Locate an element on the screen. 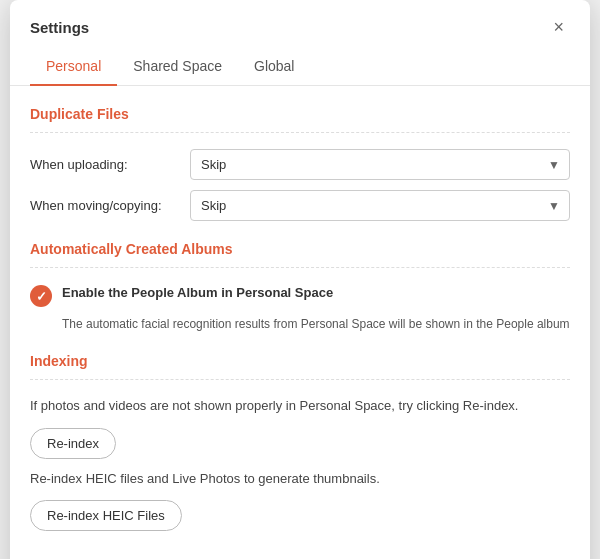 This screenshot has width=600, height=559. tab-bar: Personal Shared Space Global is located at coordinates (300, 67).